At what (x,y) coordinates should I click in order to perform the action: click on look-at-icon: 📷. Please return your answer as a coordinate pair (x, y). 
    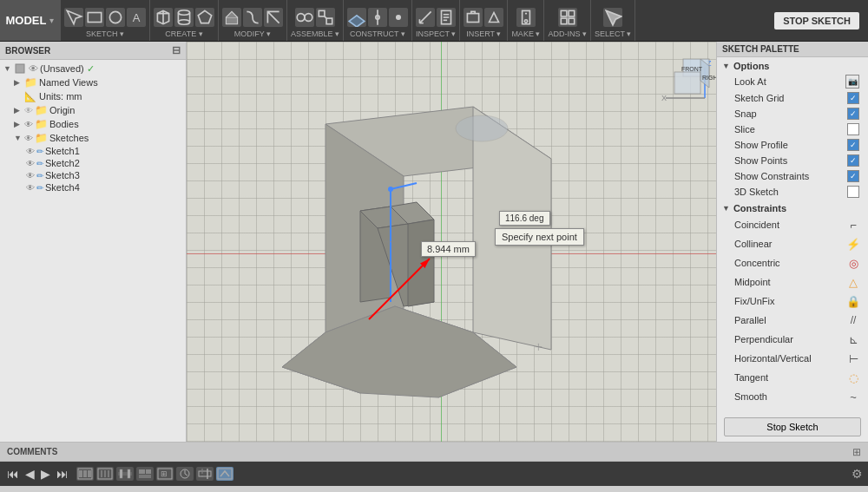
    Looking at the image, I should click on (852, 82).